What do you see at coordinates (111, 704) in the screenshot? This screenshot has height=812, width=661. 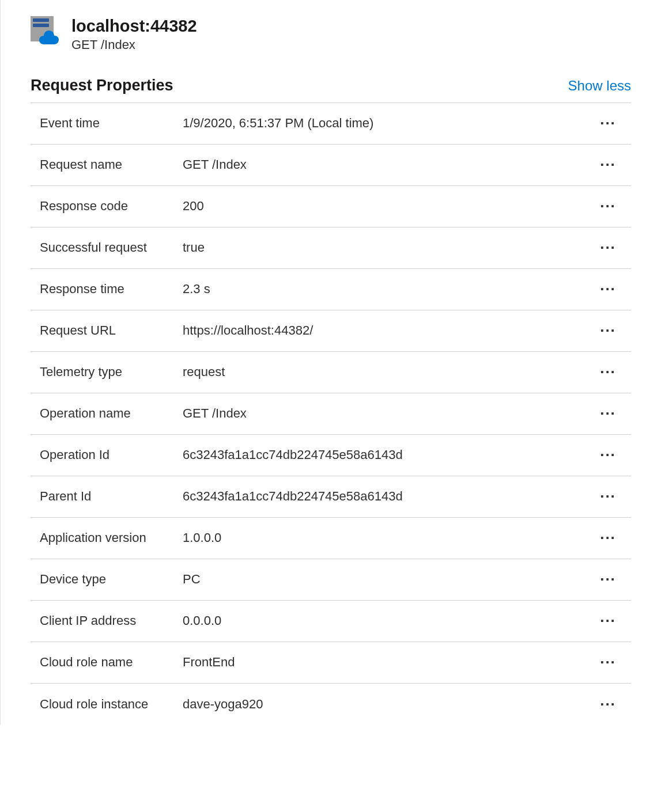 I see `property-label: Cloud role instance` at bounding box center [111, 704].